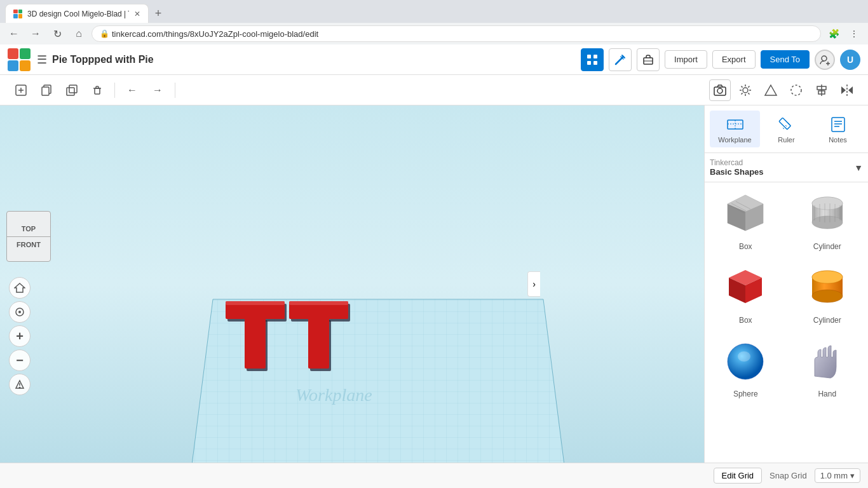 Image resolution: width=868 pixels, height=488 pixels. I want to click on box-red-svg, so click(745, 287).